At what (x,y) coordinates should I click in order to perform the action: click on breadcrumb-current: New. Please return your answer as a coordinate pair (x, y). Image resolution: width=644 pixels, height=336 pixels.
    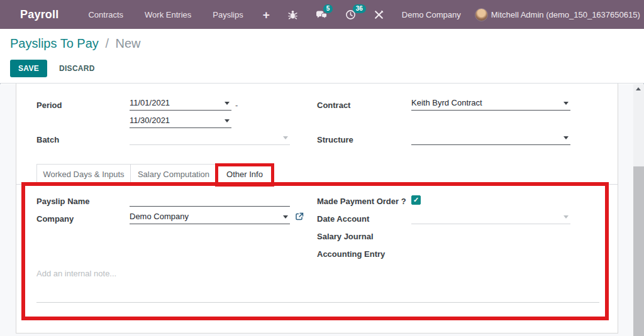
    Looking at the image, I should click on (128, 43).